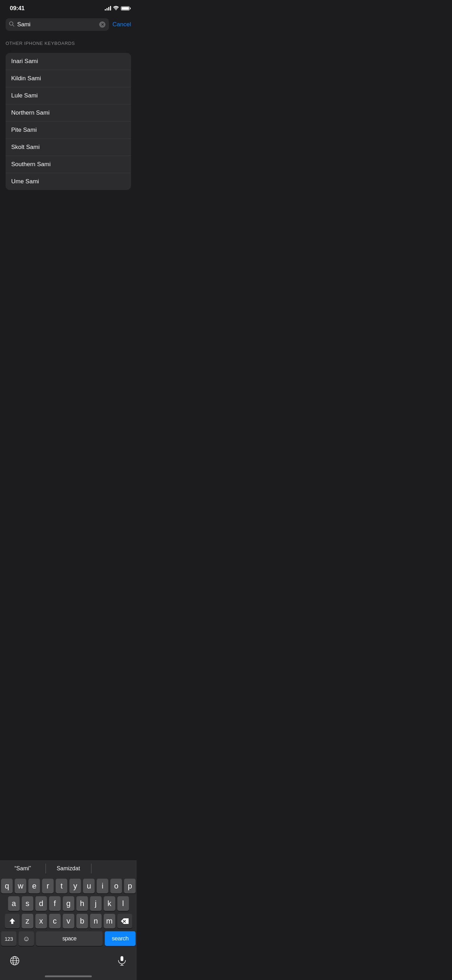 This screenshot has width=452, height=980. What do you see at coordinates (68, 181) in the screenshot?
I see `list-item: Ume Sami` at bounding box center [68, 181].